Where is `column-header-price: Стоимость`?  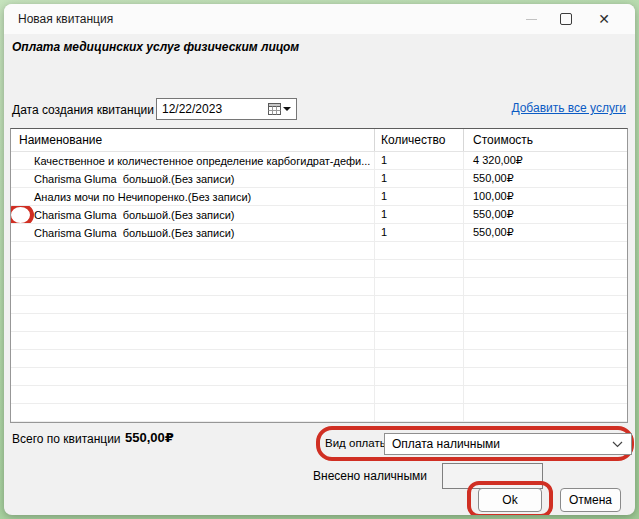
column-header-price: Стоимость is located at coordinates (546, 140).